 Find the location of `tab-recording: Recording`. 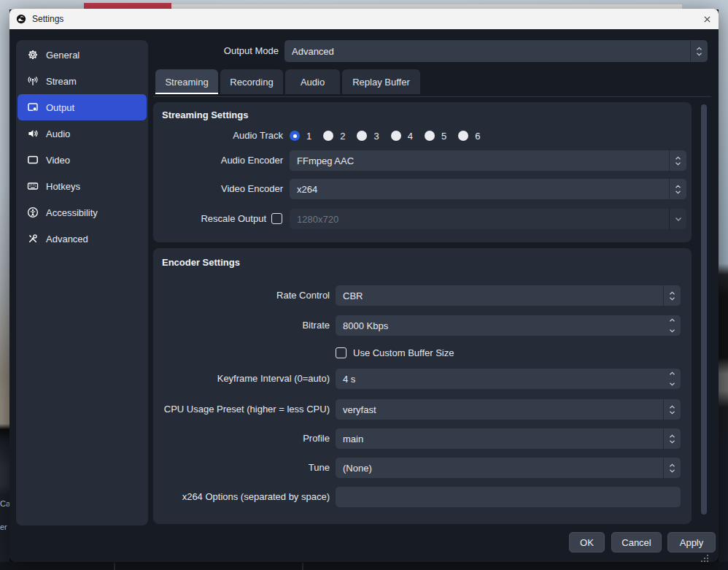

tab-recording: Recording is located at coordinates (252, 82).